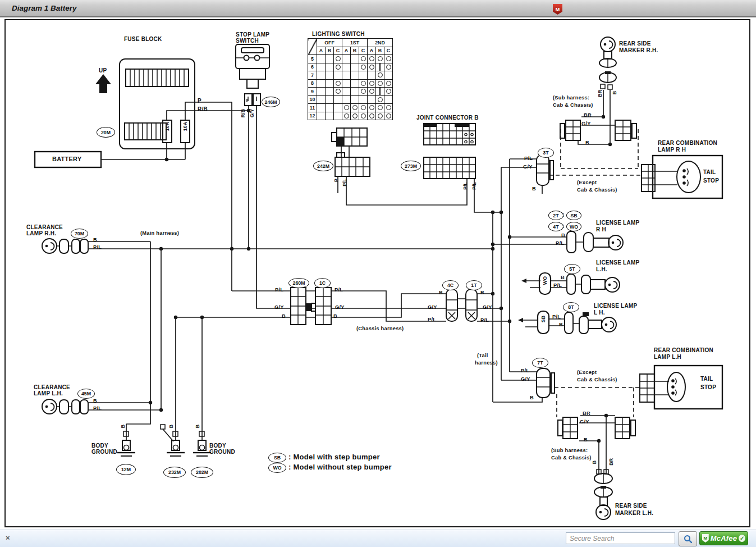 Image resolution: width=756 pixels, height=547 pixels. Describe the element at coordinates (483, 356) in the screenshot. I see `tail-harness-1: (Tail` at that location.